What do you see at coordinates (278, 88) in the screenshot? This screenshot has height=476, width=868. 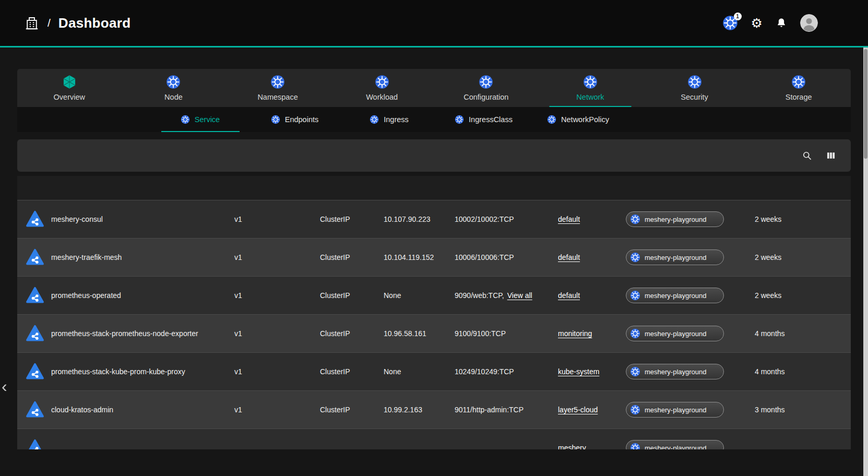 I see `main-tab-namespace: Namespace` at bounding box center [278, 88].